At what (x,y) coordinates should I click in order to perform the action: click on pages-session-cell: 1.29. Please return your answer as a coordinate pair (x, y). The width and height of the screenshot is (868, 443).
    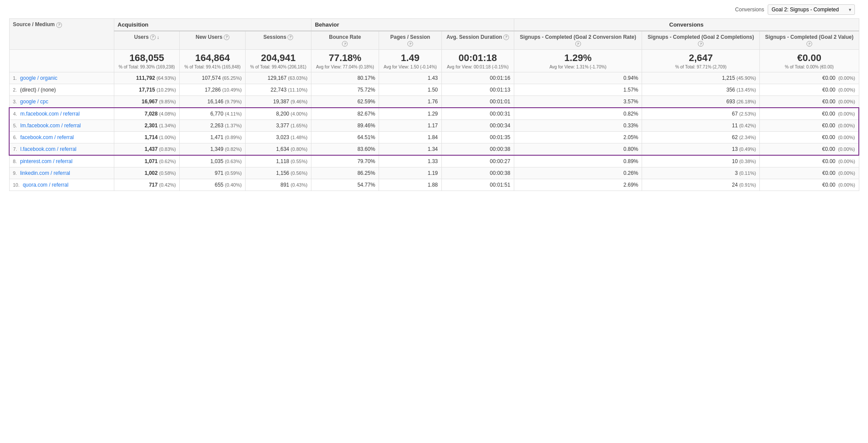
    Looking at the image, I should click on (410, 114).